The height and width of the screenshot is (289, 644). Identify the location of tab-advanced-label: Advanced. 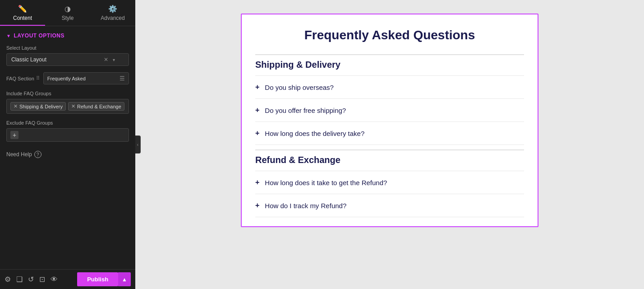
(113, 18).